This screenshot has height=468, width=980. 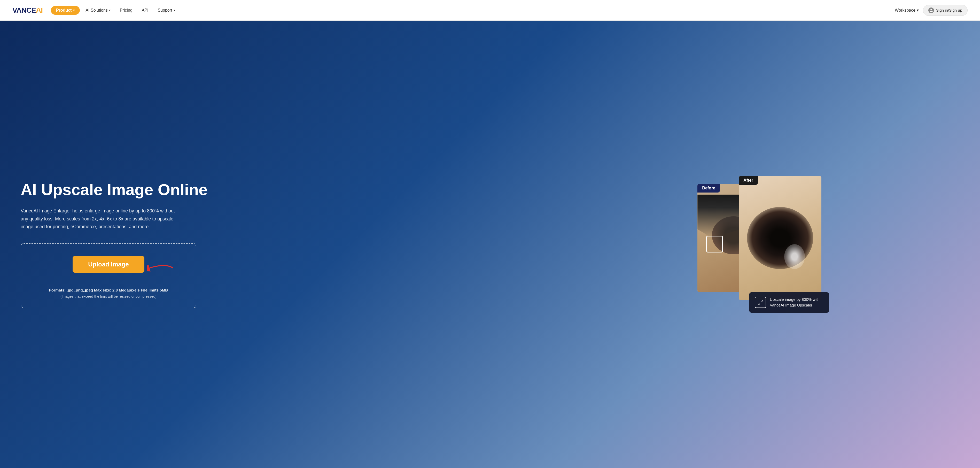 I want to click on workspace-menu: Workspace ▾, so click(x=907, y=10).